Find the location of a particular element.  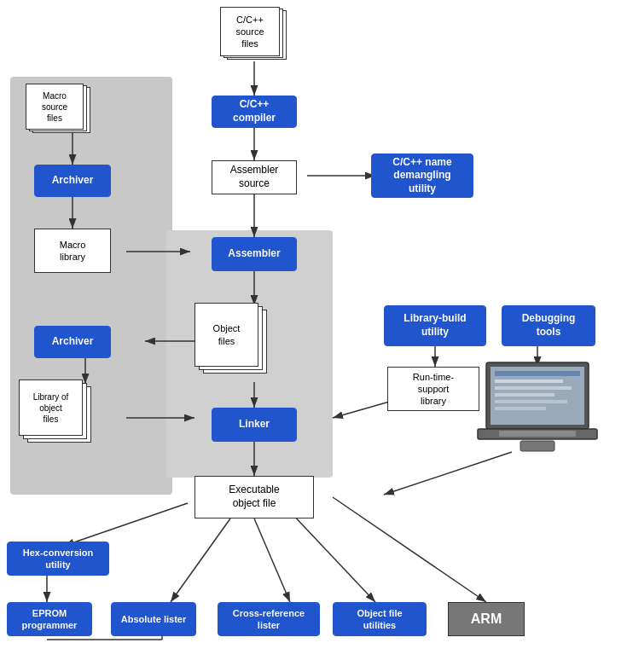

arm-box: ARM is located at coordinates (486, 619).